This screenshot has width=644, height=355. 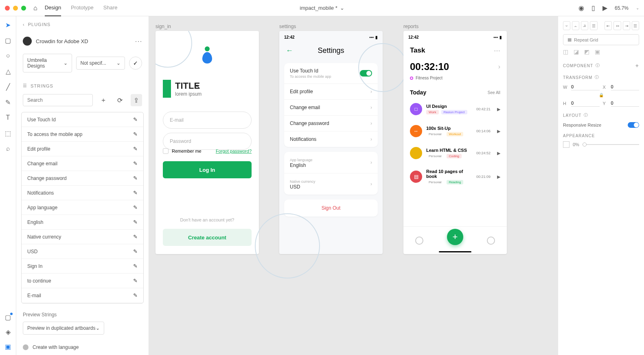 I want to click on x-input, so click(x=625, y=87).